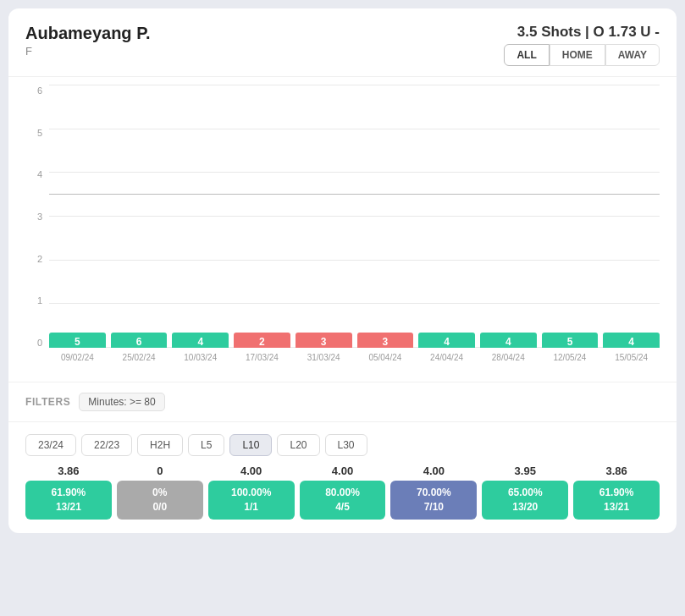  Describe the element at coordinates (582, 55) in the screenshot. I see `view-filter-group: ALL HOME AWAY` at that location.